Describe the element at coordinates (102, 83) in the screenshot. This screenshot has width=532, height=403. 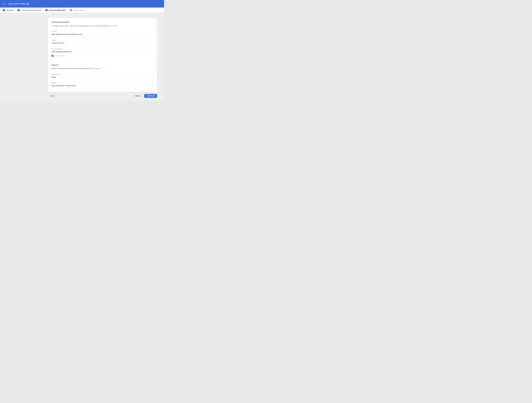
I see `name-id-label: Name ID` at that location.